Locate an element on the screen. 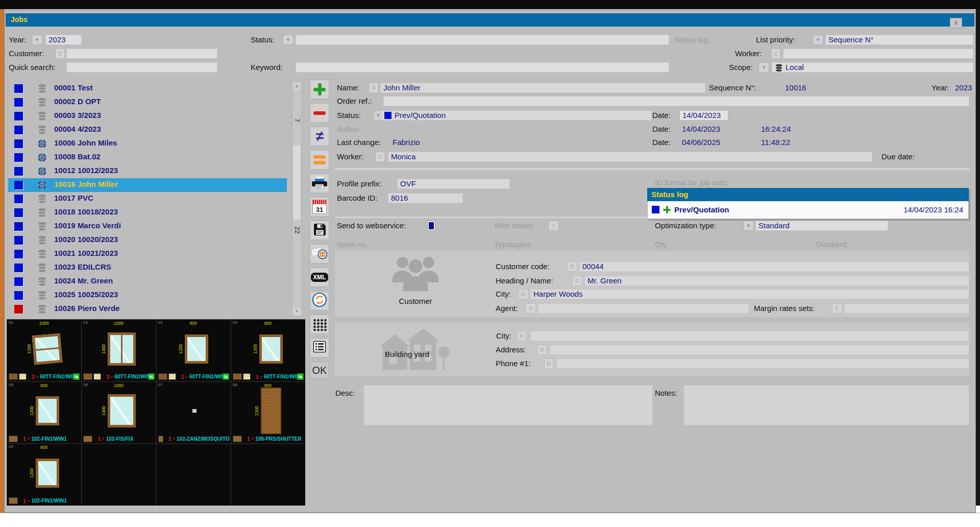  thumbnail-cell: 06 1000 1400 1 × 102-FIS/FIX is located at coordinates (118, 413).